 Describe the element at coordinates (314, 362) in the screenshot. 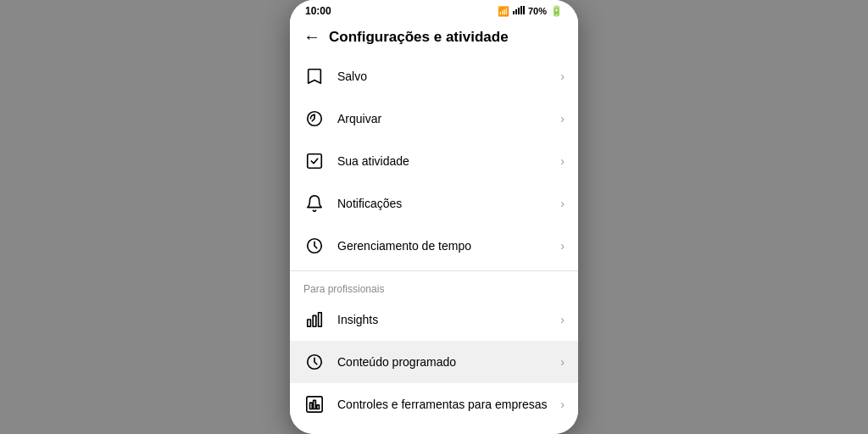

I see `clock2-icon` at that location.